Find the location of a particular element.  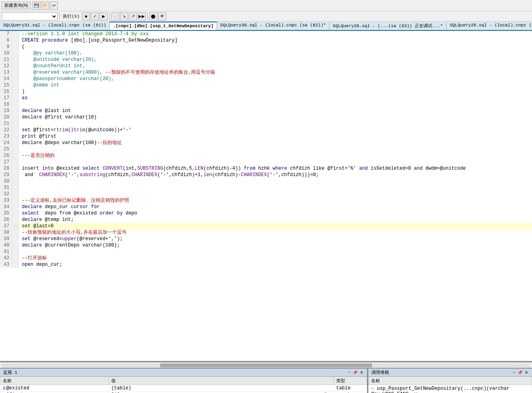

code-line-content: @py varchar(100), is located at coordinates (275, 53).